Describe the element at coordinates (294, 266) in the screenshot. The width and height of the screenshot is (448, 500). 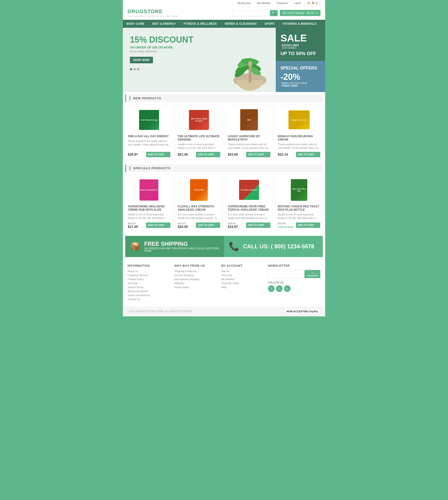
I see `footer-newsletter-title: NEWSLETTER` at that location.